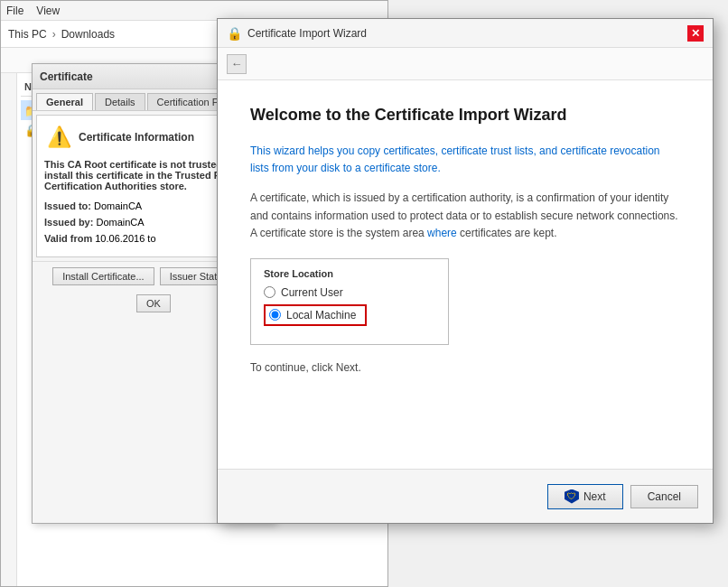 The image size is (728, 587). Describe the element at coordinates (296, 33) in the screenshot. I see `wizard-title-left: 🔒 Certificate Import Wizard` at that location.